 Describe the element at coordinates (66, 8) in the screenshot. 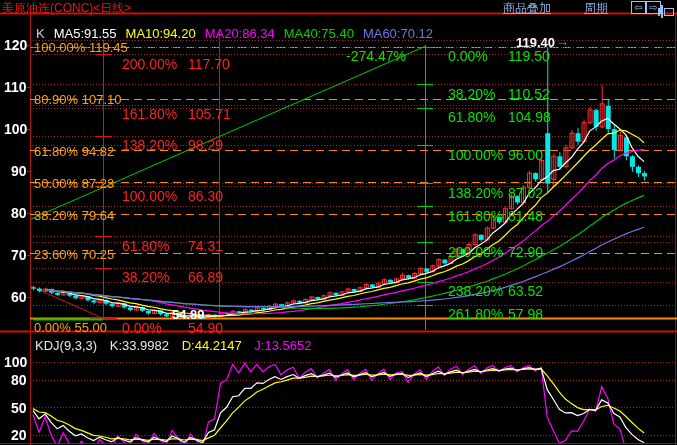

I see `instrument-title: 美原油连(CONC)<日线>` at that location.